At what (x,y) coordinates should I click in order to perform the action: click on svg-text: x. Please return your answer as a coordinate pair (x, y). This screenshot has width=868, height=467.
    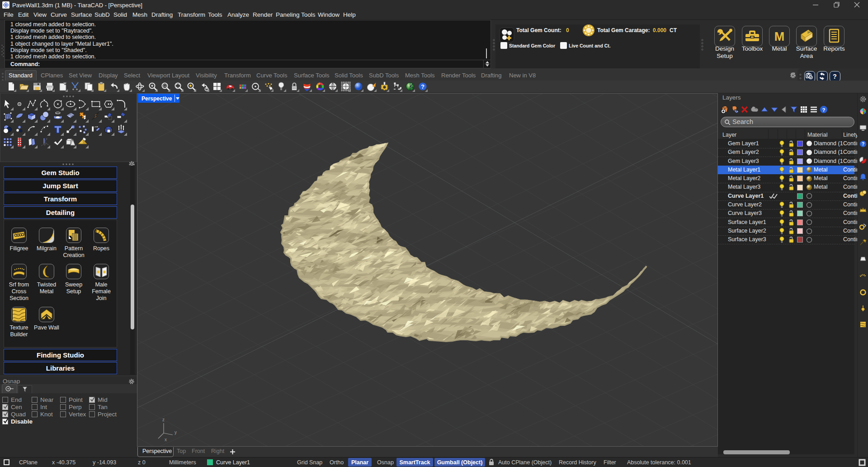
    Looking at the image, I should click on (165, 440).